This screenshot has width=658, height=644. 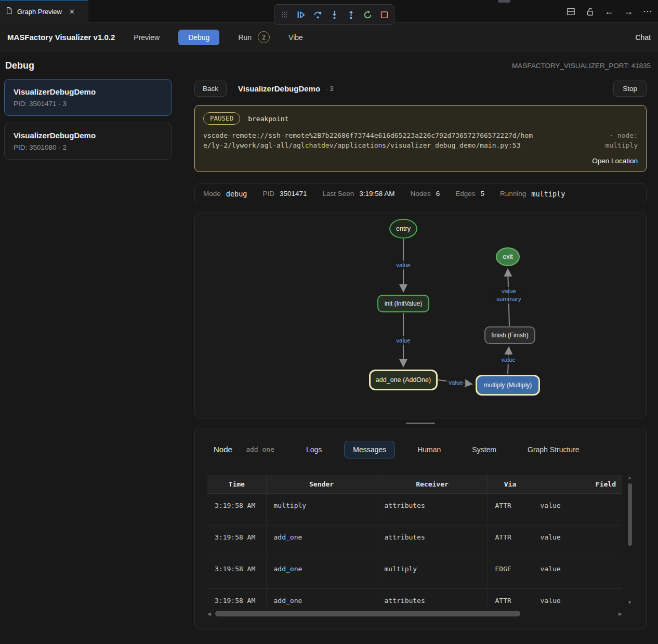 I want to click on step-into-icon, so click(x=334, y=15).